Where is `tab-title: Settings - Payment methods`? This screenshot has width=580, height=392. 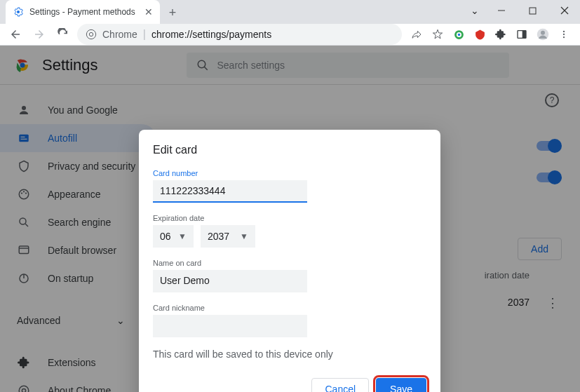
tab-title: Settings - Payment methods is located at coordinates (84, 12).